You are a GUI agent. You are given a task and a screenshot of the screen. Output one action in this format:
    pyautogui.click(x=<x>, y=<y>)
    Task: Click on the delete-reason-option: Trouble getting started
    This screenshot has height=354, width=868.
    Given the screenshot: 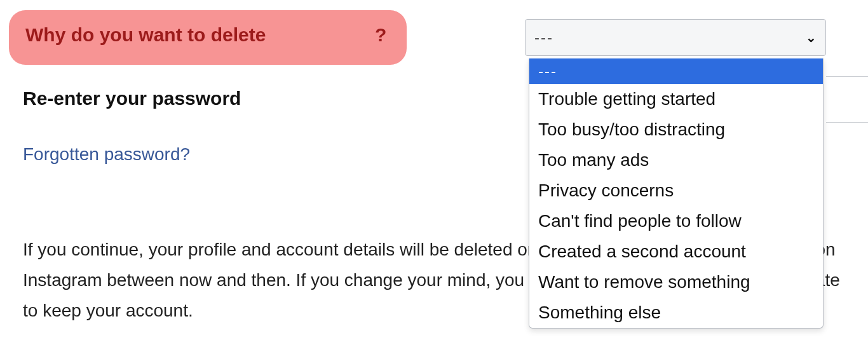 What is the action you would take?
    pyautogui.click(x=676, y=99)
    